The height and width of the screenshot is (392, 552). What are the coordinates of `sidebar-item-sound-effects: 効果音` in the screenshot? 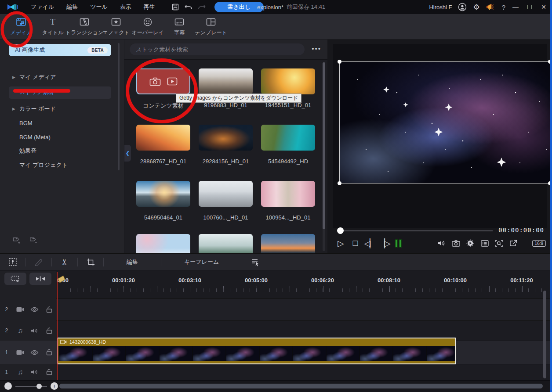 It's located at (62, 151).